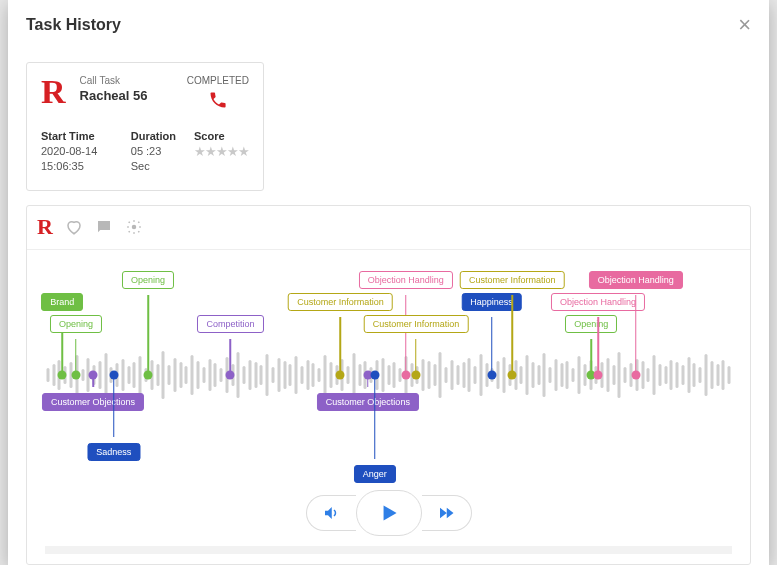 The height and width of the screenshot is (565, 777). Describe the element at coordinates (154, 159) in the screenshot. I see `duration-value: 05 :23 Sec` at that location.